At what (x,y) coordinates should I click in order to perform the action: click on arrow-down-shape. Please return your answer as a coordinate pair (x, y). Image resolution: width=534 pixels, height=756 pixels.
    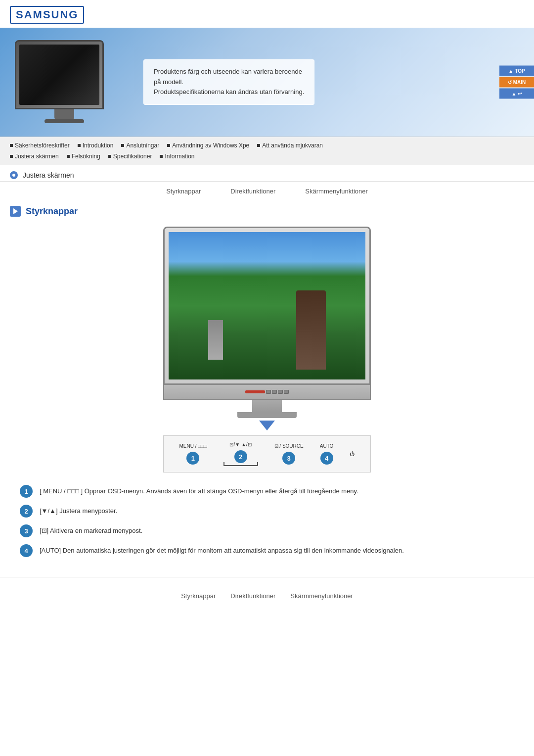
    Looking at the image, I should click on (267, 425).